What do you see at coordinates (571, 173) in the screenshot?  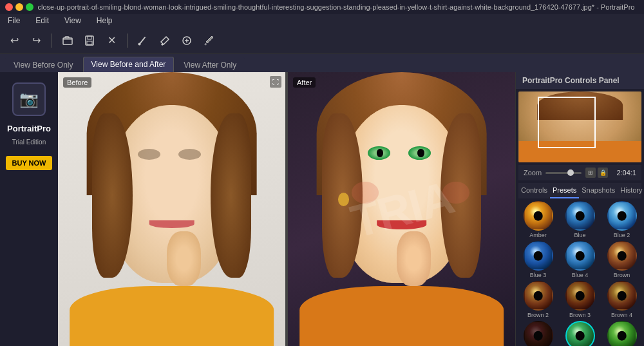 I see `zoom-thumb` at bounding box center [571, 173].